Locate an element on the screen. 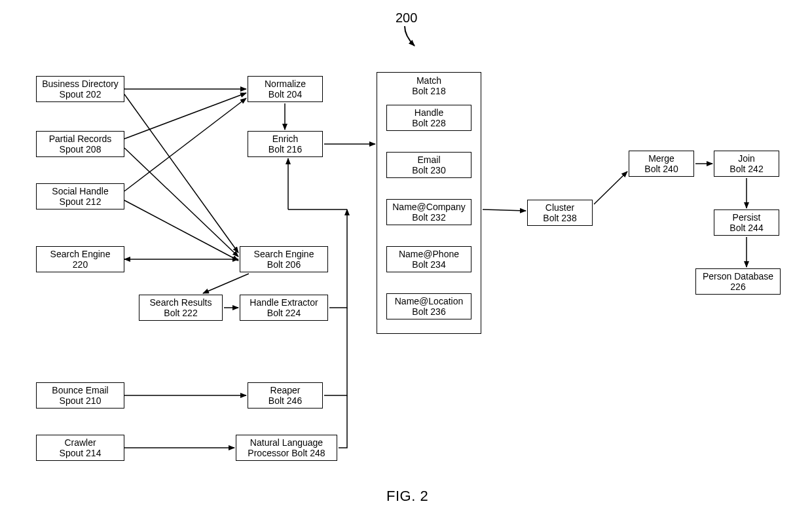 The height and width of the screenshot is (527, 812). label: Bolt 244 is located at coordinates (747, 228).